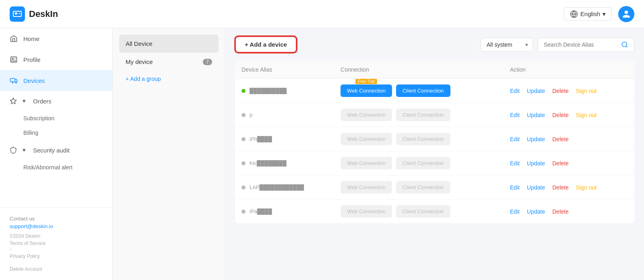 This screenshot has height=280, width=644. I want to click on table-header-row: Device Alias Connection Action, so click(435, 70).